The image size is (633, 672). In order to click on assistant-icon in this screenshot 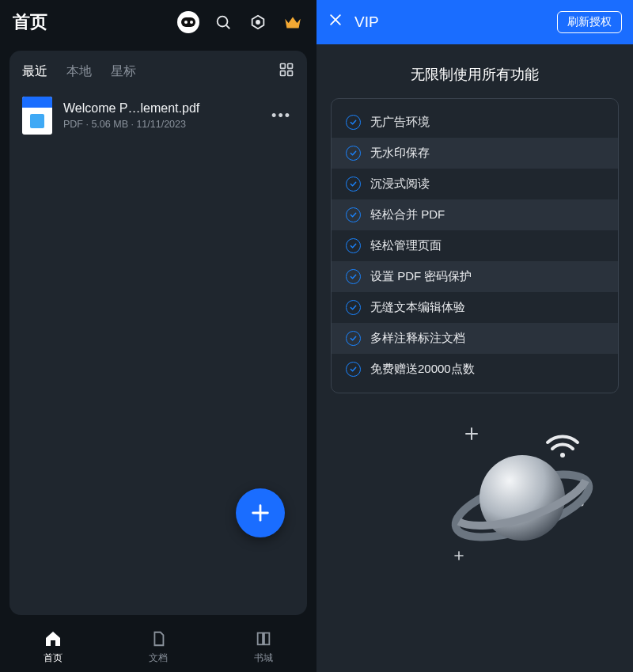, I will do `click(188, 22)`.